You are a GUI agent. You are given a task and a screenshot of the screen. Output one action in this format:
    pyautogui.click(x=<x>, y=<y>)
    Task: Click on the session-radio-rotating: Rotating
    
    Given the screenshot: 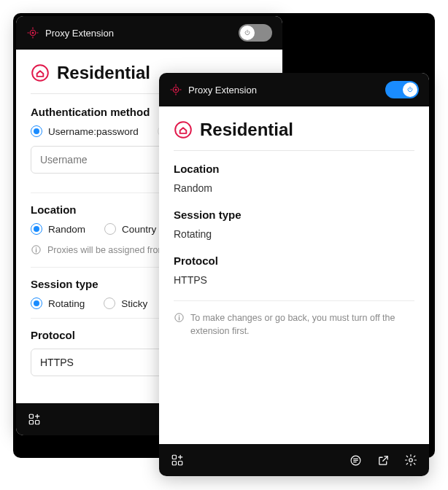 What is the action you would take?
    pyautogui.click(x=58, y=303)
    